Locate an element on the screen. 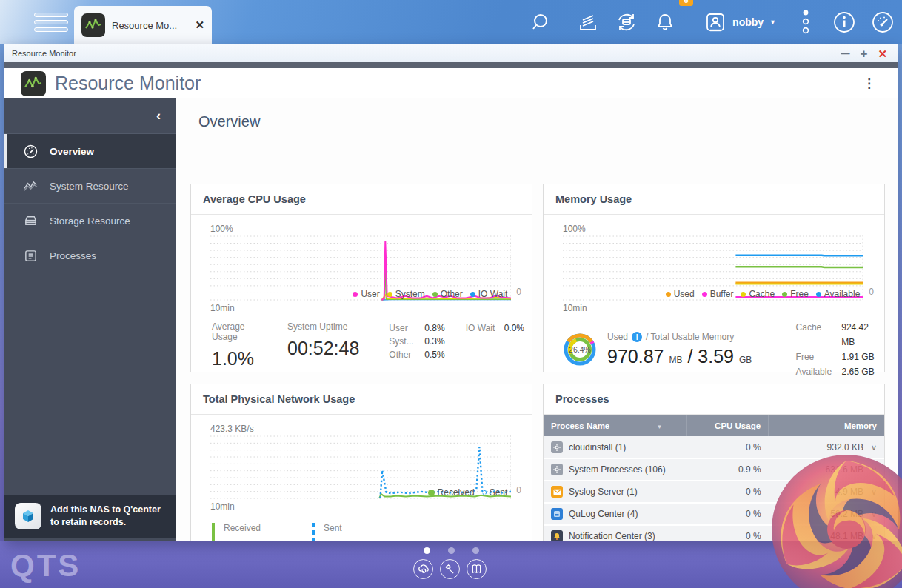  user-menu: nobby ▼ is located at coordinates (741, 22).